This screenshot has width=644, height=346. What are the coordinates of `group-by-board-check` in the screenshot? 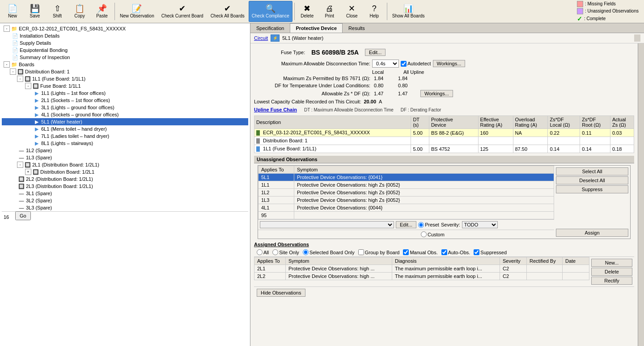 It's located at (361, 252).